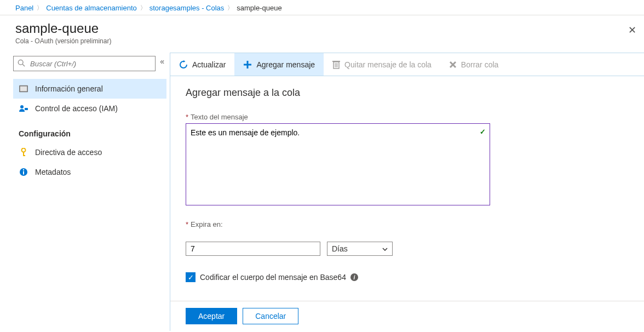  I want to click on expires-unit-select: Días, so click(360, 249).